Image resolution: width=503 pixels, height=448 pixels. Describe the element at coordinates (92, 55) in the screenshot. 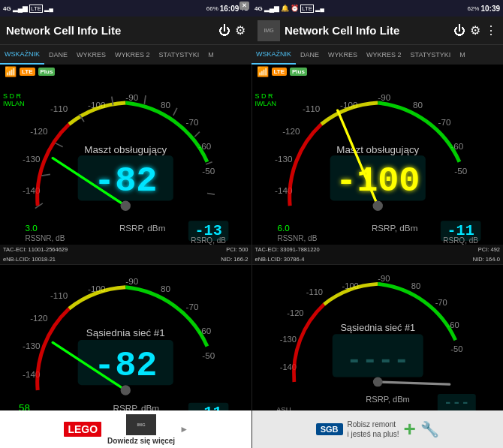

I see `tab-wykres-left: WYKRES` at that location.